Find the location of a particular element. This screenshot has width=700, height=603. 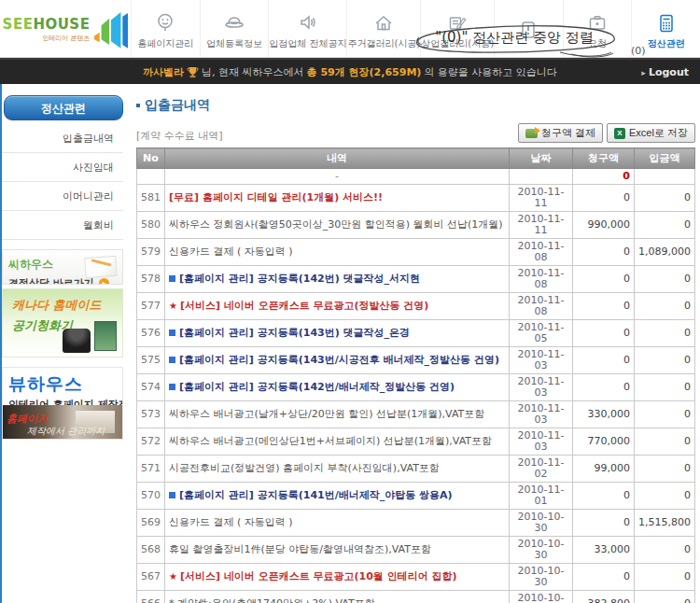

nav-commercial-gallery: 상업갤러리(시공) is located at coordinates (457, 28).